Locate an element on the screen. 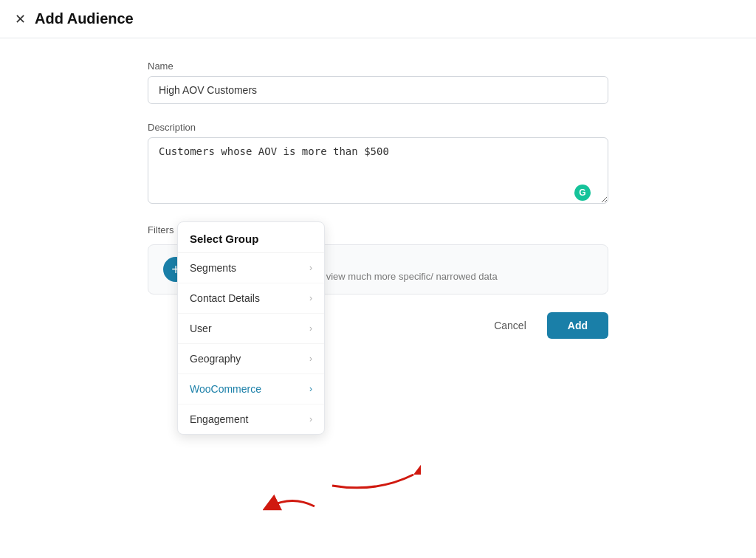 Image resolution: width=756 pixels, height=558 pixels. chevron-right-icon-contact-details: › is located at coordinates (311, 298).